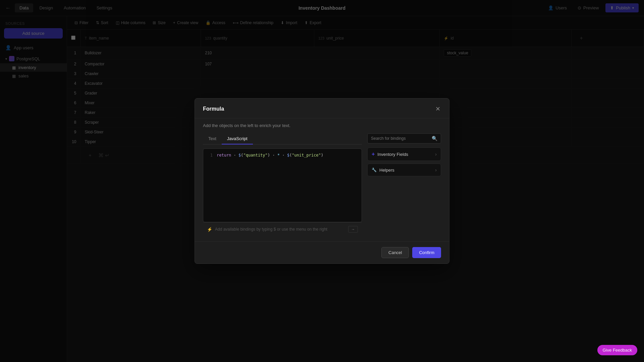 Image resolution: width=644 pixels, height=362 pixels. What do you see at coordinates (210, 155) in the screenshot?
I see `line-number: 1` at bounding box center [210, 155].